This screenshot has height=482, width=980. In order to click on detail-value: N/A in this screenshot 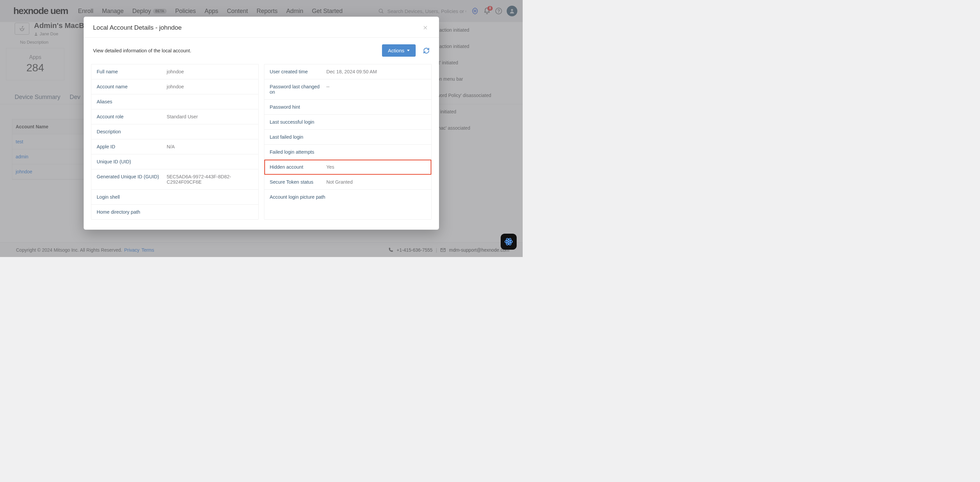, I will do `click(210, 147)`.